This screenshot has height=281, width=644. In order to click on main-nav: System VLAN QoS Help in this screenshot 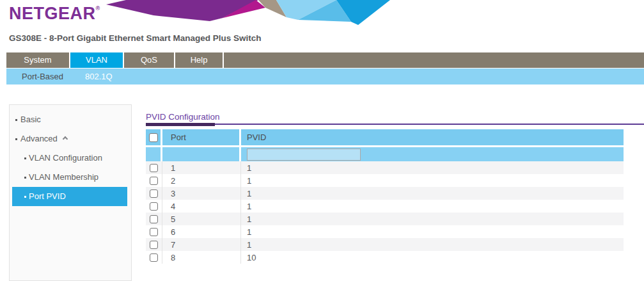, I will do `click(325, 60)`.